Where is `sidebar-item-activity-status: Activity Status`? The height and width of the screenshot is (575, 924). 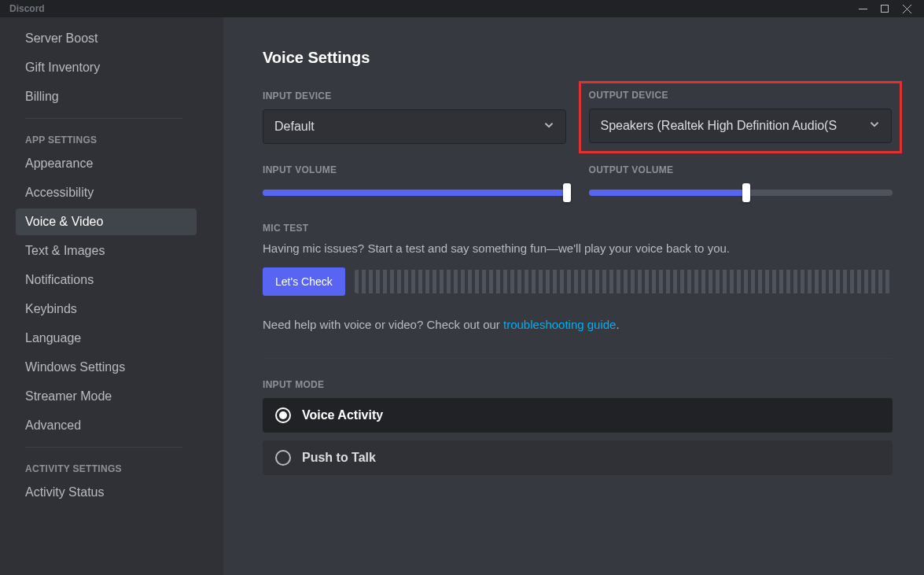 sidebar-item-activity-status: Activity Status is located at coordinates (106, 492).